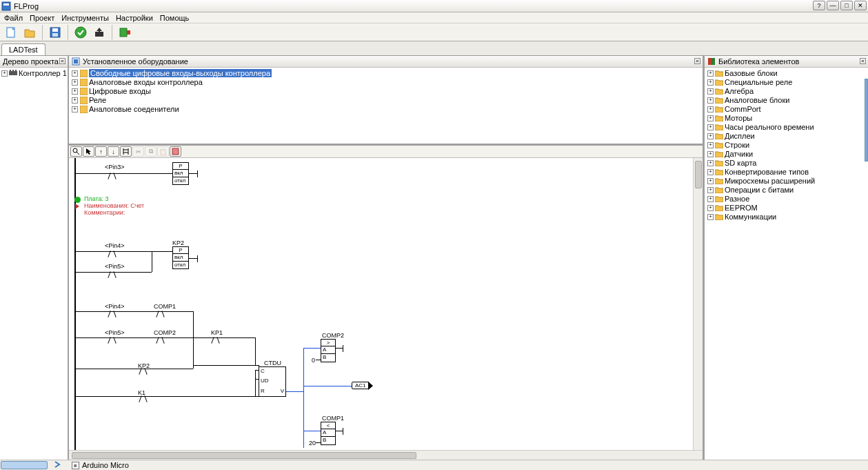 The width and height of the screenshot is (868, 470). What do you see at coordinates (58, 465) in the screenshot?
I see `chevron-right-icon` at bounding box center [58, 465].